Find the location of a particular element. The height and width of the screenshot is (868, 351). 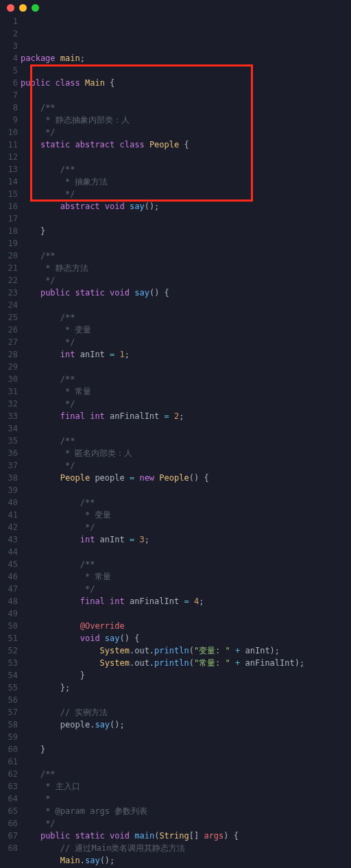

line-number: 20 is located at coordinates (9, 256).